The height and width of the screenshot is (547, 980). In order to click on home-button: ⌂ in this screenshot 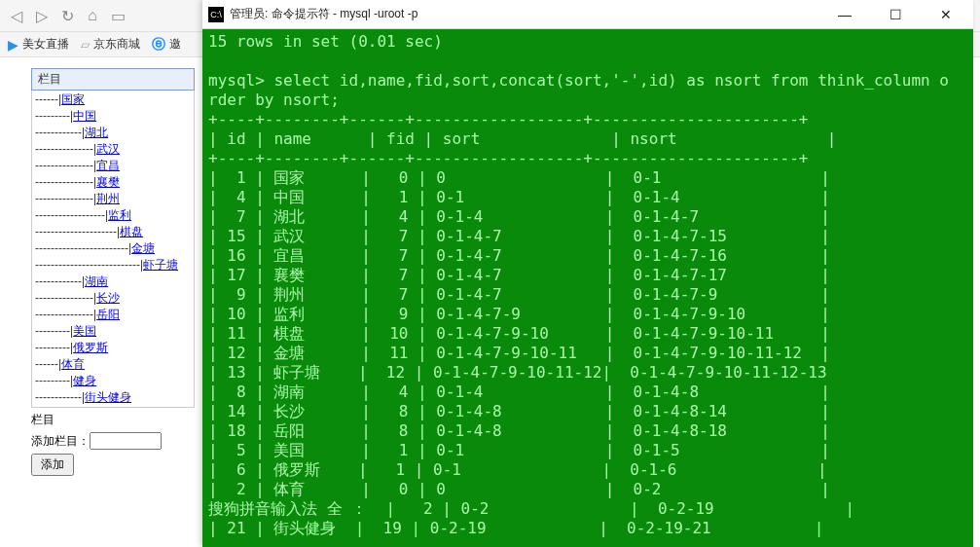, I will do `click(92, 16)`.